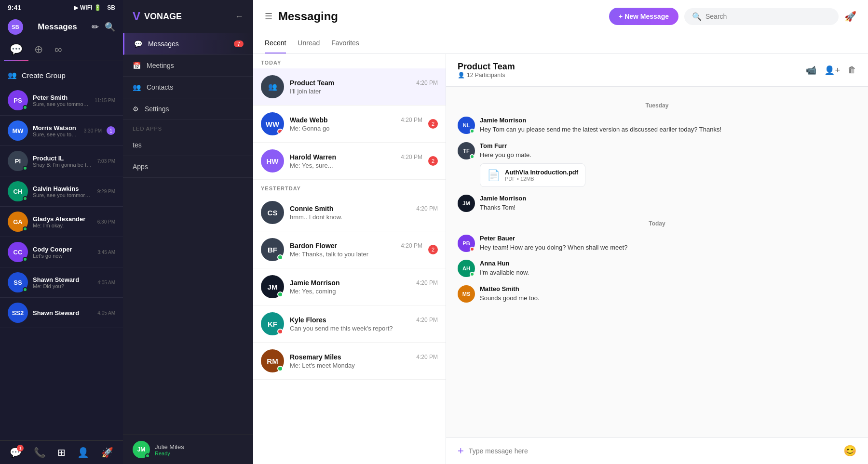 This screenshot has height=464, width=868. Describe the element at coordinates (62, 75) in the screenshot. I see `create-group-button: 👥 Create Group` at that location.